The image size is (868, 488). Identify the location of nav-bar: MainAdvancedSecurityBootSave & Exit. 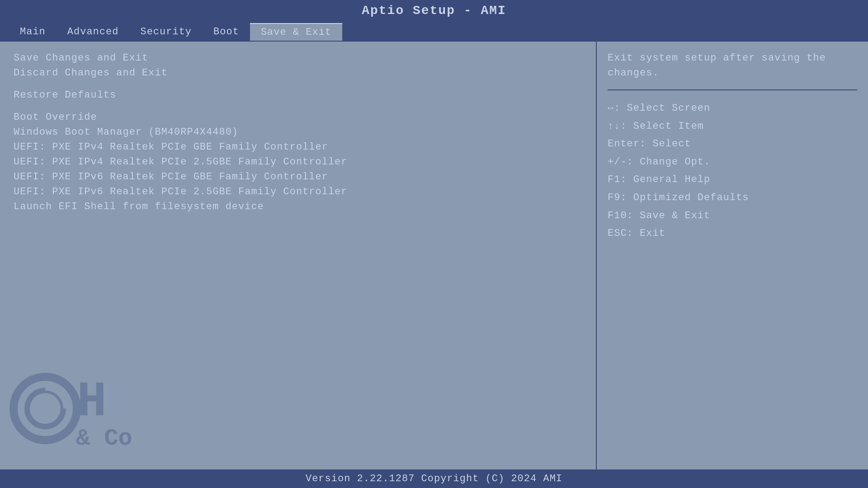
(434, 31).